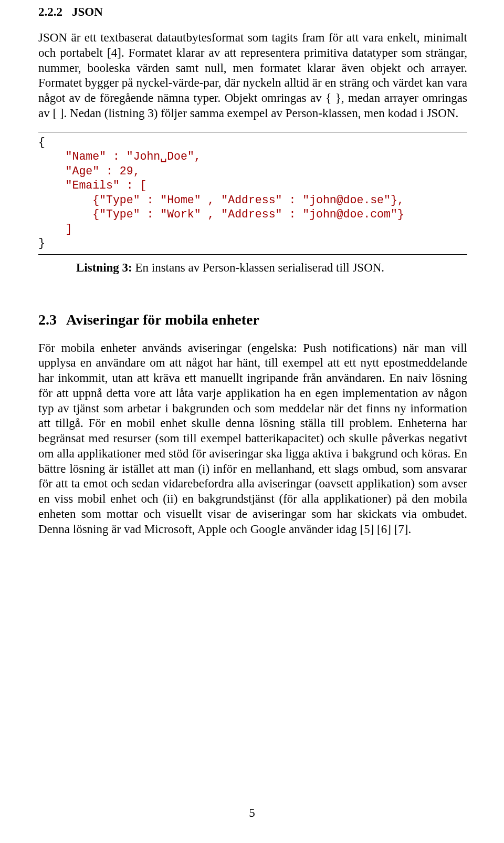 Image resolution: width=504 pixels, height=843 pixels. I want to click on code-listing-3: { "Name" : "John␣Doe", "Age" : 29, "Emai…, so click(253, 193).